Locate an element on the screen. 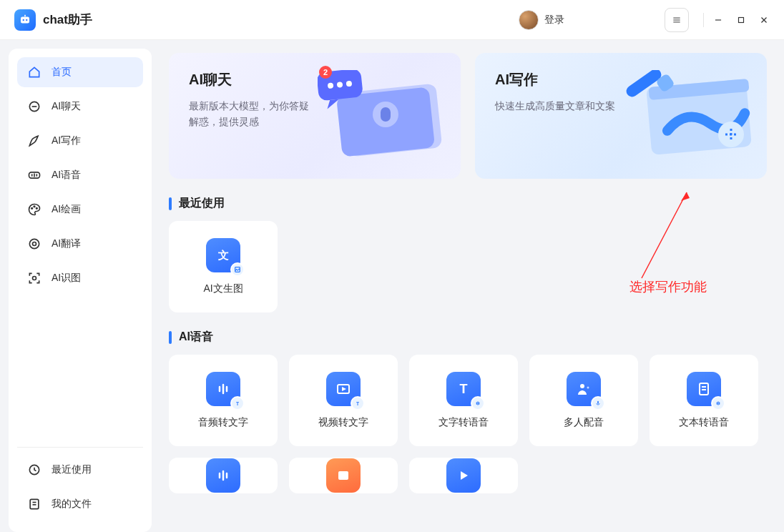  close-button is located at coordinates (764, 20).